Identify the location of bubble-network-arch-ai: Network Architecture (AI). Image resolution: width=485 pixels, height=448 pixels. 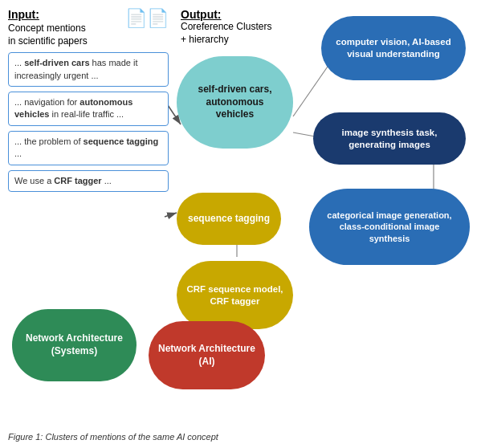
(207, 355).